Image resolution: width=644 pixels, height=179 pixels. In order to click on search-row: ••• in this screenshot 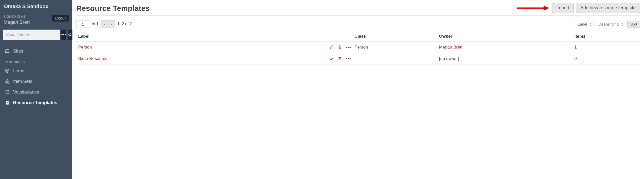, I will do `click(36, 36)`.